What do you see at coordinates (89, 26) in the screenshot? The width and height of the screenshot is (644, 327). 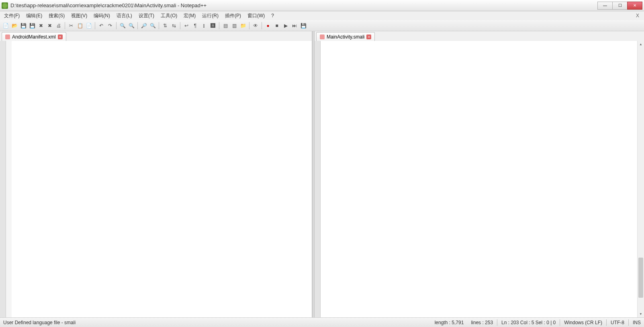 I see `paste-icon: 📄` at bounding box center [89, 26].